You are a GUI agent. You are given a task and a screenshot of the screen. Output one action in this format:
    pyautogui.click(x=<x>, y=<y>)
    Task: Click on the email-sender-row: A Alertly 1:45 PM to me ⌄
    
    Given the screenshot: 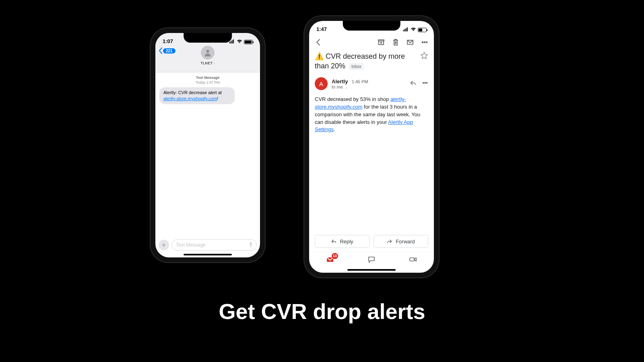 What is the action you would take?
    pyautogui.click(x=372, y=84)
    